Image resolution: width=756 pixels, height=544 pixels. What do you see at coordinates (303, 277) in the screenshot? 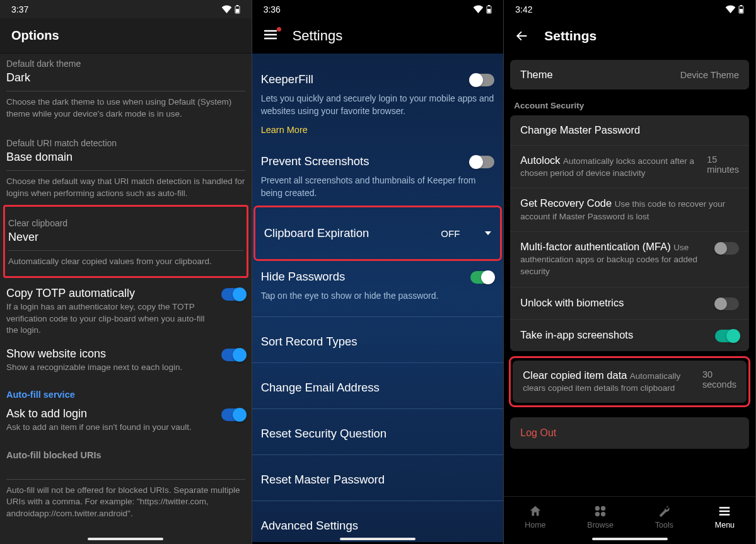
I see `hide-passwords-title: Hide Passwords` at bounding box center [303, 277].